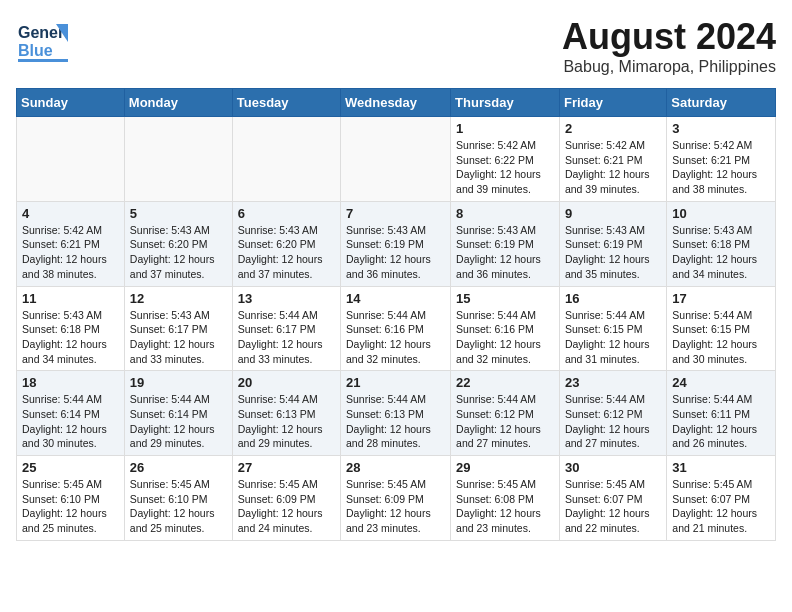  What do you see at coordinates (396, 382) in the screenshot?
I see `day-number: 21` at bounding box center [396, 382].